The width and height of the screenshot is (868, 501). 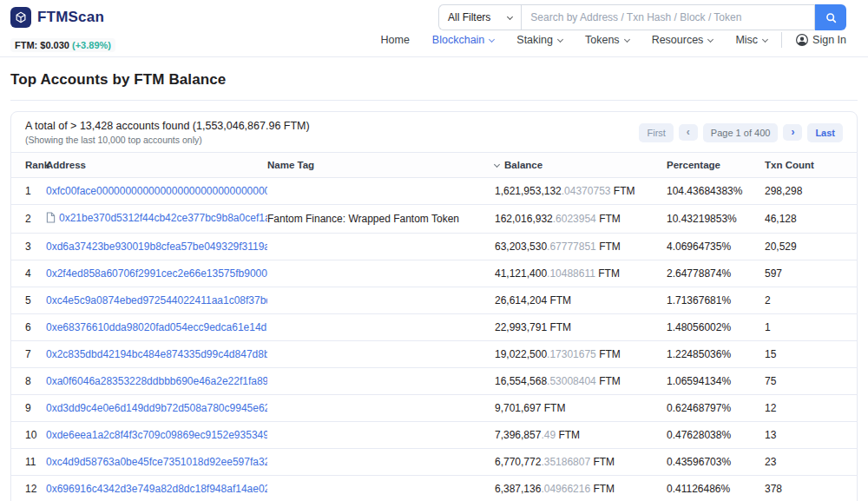 I want to click on rank-cell: 11, so click(x=29, y=462).